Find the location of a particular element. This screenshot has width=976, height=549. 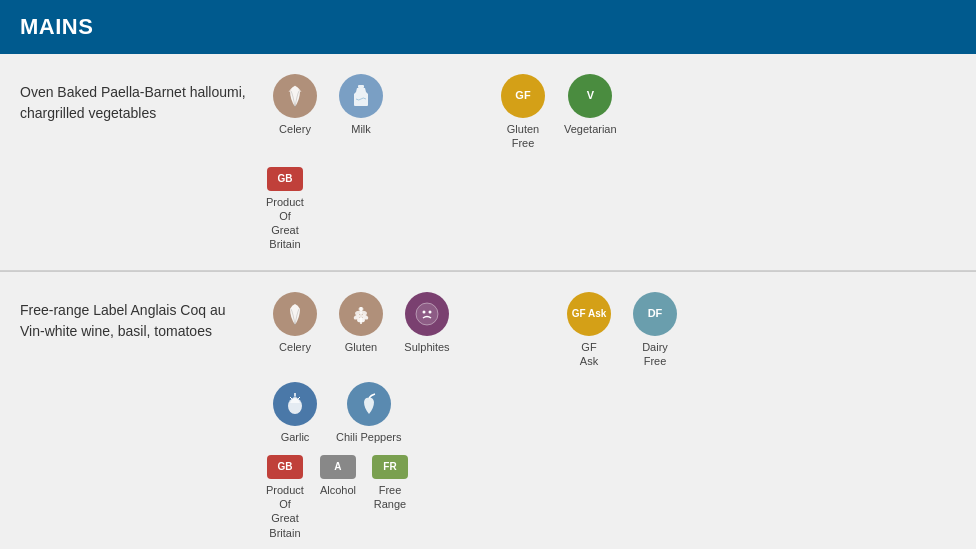

allergen-celery-2: Celery is located at coordinates (295, 323).